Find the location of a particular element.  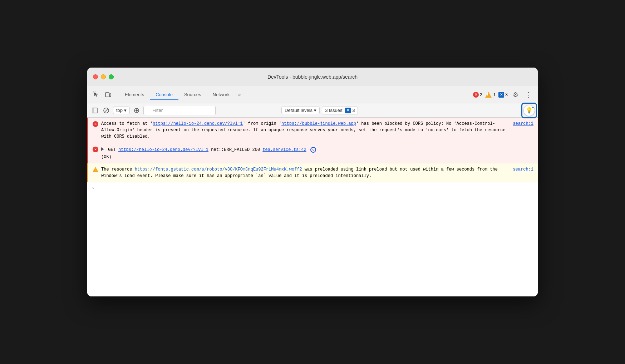

more-tabs-button: » is located at coordinates (240, 94).